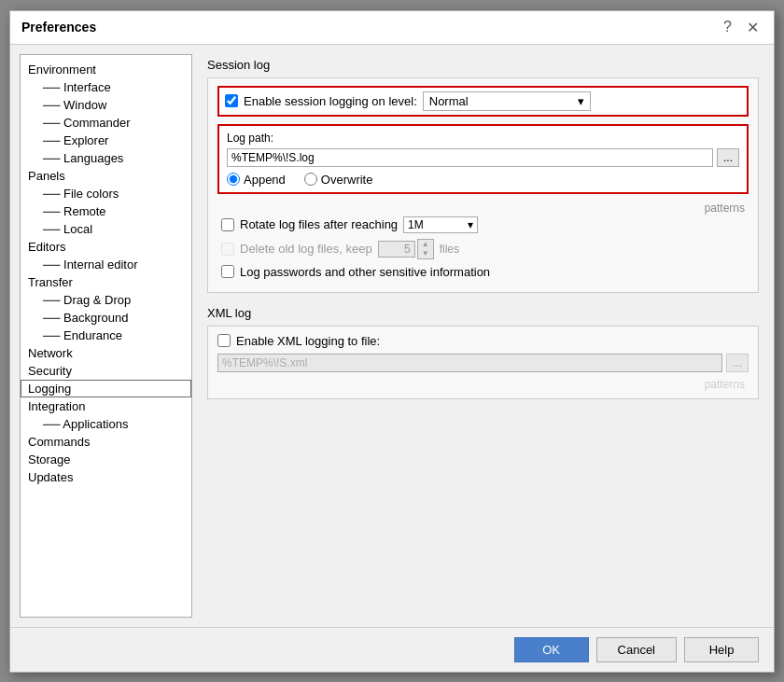 This screenshot has height=682, width=784. I want to click on append-label: Append, so click(265, 179).